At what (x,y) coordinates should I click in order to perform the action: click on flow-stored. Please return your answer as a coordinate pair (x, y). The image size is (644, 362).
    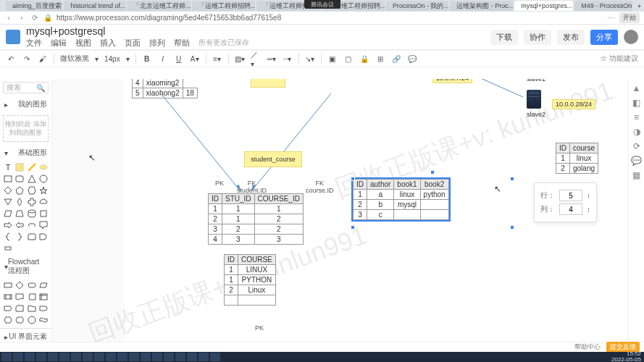
    Looking at the image, I should click on (32, 297).